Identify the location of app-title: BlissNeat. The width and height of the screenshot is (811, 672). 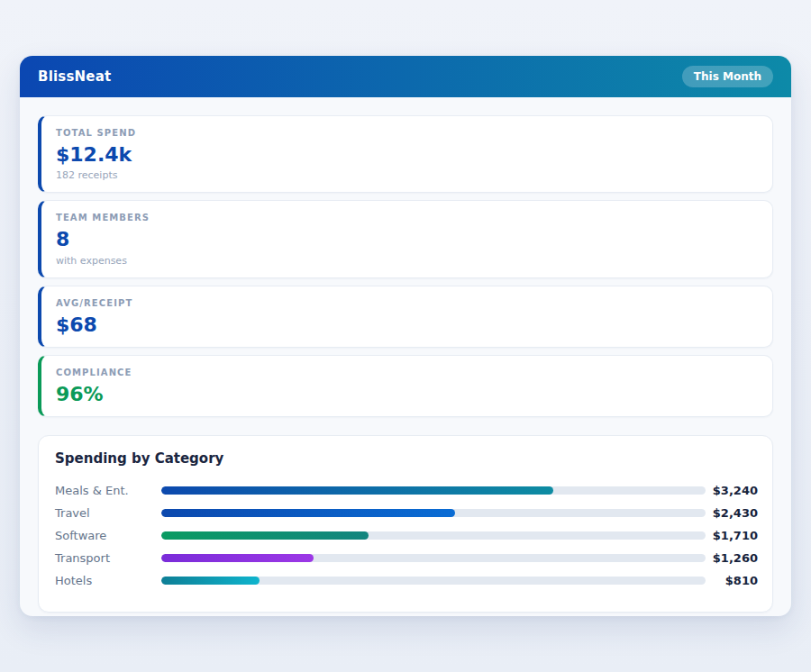
(74, 77).